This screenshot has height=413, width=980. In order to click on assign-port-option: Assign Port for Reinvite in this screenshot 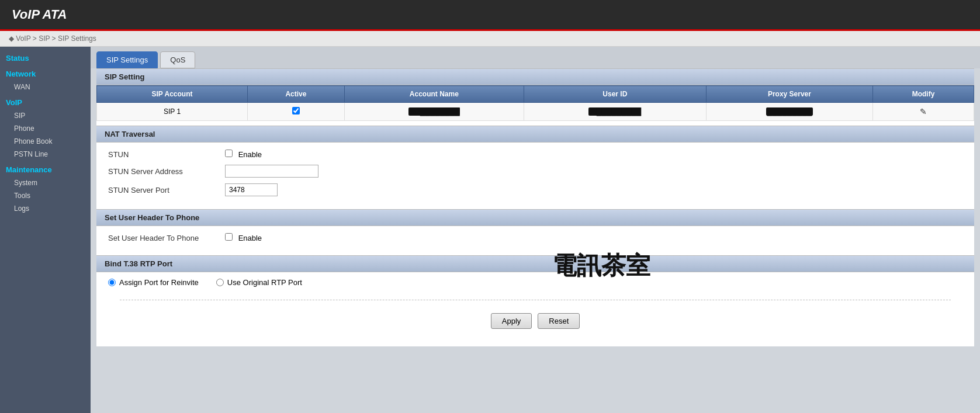, I will do `click(153, 283)`.